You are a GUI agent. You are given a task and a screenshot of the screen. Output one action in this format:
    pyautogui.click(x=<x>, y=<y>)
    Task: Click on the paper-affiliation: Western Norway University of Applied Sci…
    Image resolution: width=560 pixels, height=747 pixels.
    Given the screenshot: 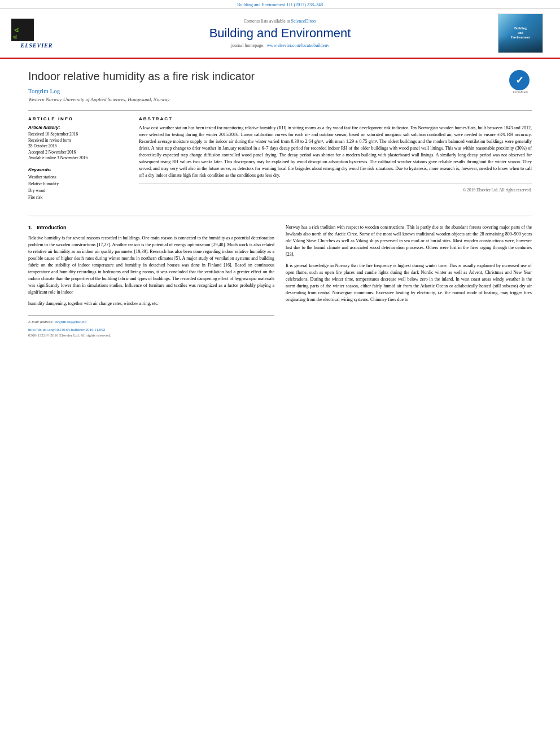 What is the action you would take?
    pyautogui.click(x=280, y=99)
    